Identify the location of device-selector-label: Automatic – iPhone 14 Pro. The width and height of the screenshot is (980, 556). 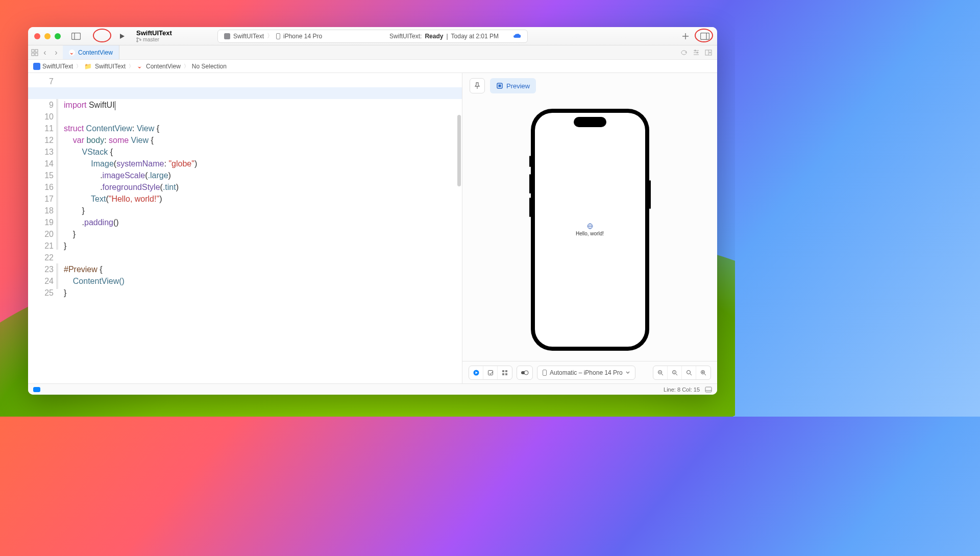
(586, 373).